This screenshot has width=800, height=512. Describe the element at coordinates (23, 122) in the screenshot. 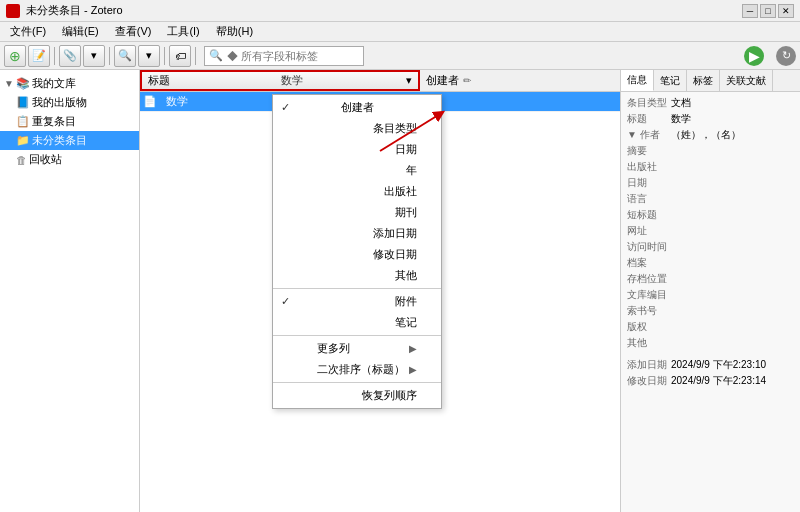

I see `duplicate-icon: 📋` at that location.